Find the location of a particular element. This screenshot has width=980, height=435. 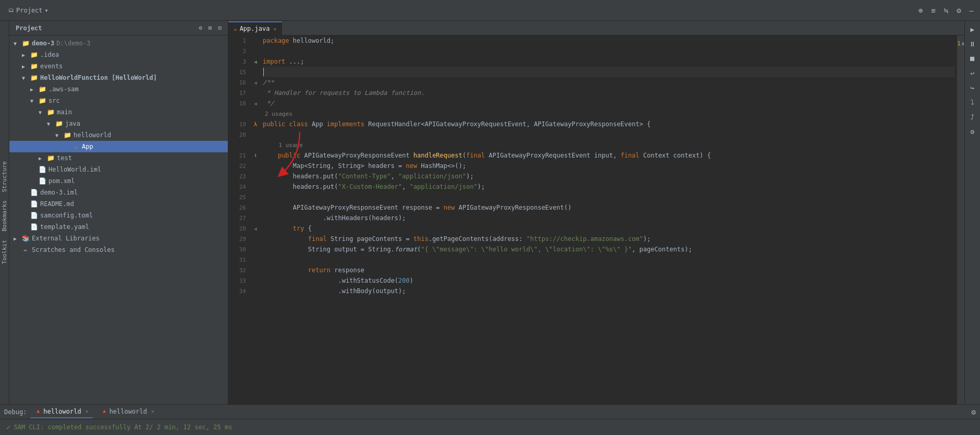

code-line-32: return response is located at coordinates (609, 270).